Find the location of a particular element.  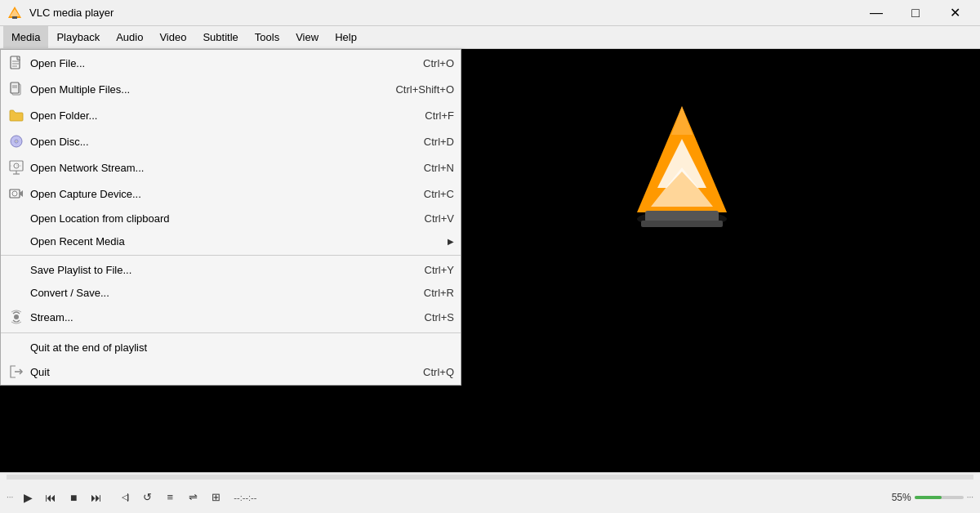

menu-view: View is located at coordinates (307, 38).